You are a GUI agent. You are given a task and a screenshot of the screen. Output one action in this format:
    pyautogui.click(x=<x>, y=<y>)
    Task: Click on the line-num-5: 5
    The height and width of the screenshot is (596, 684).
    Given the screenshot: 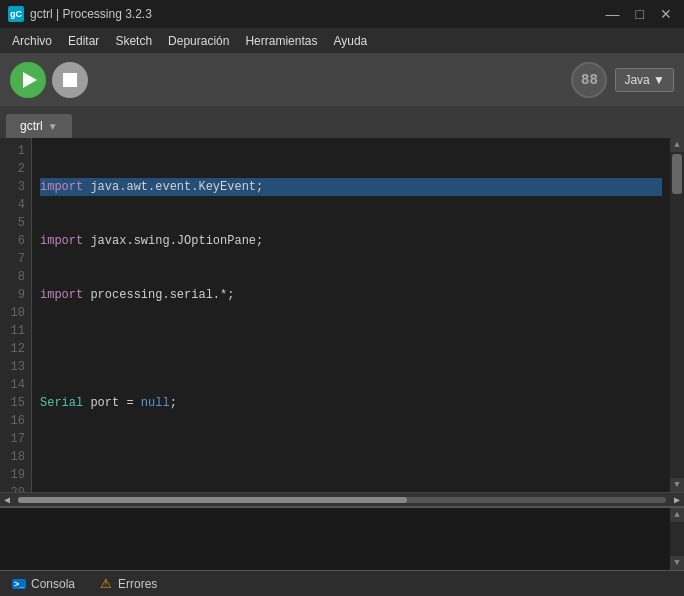 What is the action you would take?
    pyautogui.click(x=16, y=223)
    